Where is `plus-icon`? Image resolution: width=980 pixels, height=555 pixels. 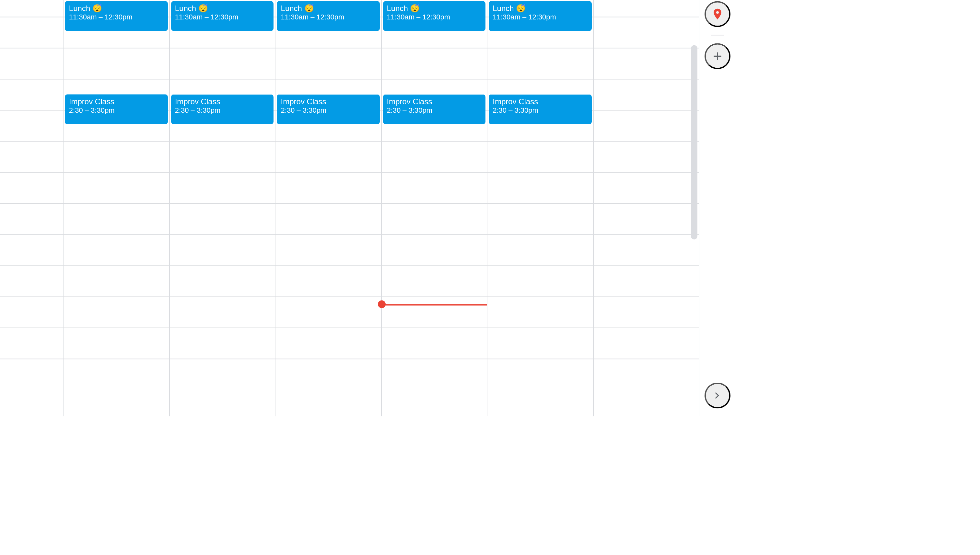
plus-icon is located at coordinates (717, 56).